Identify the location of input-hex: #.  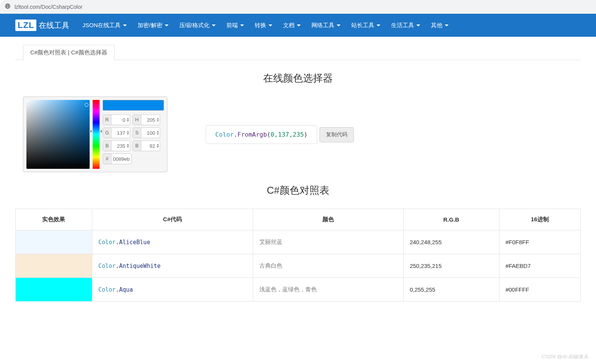
(117, 159).